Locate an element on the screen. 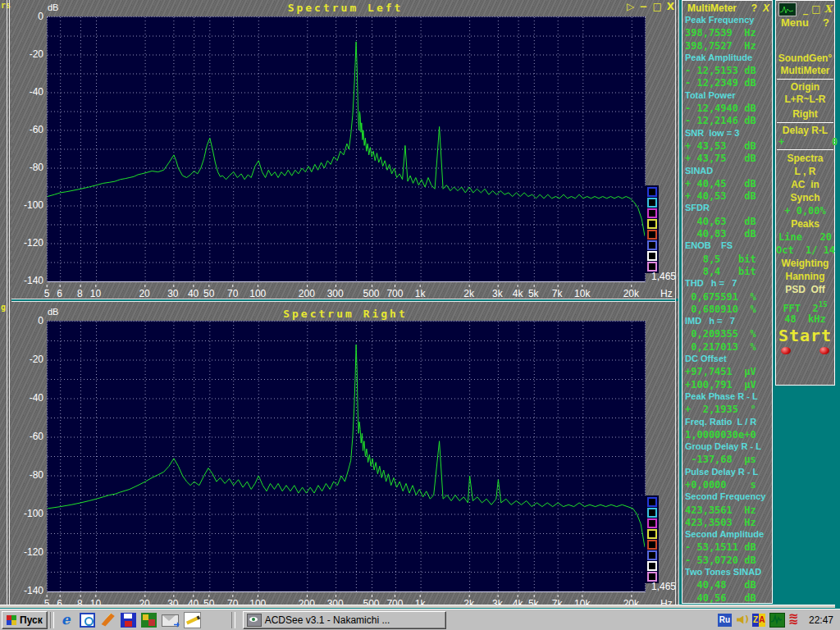 The width and height of the screenshot is (840, 630). help-icon: ? is located at coordinates (755, 8).